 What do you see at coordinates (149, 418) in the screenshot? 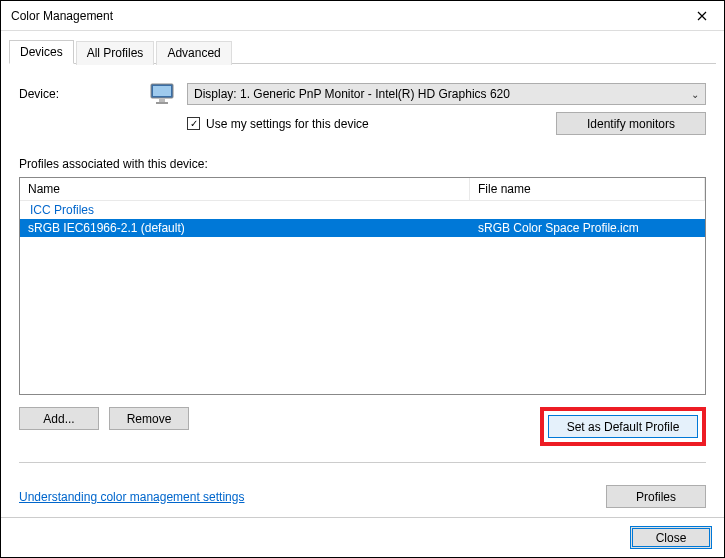
I see `remove-button: Remove` at bounding box center [149, 418].